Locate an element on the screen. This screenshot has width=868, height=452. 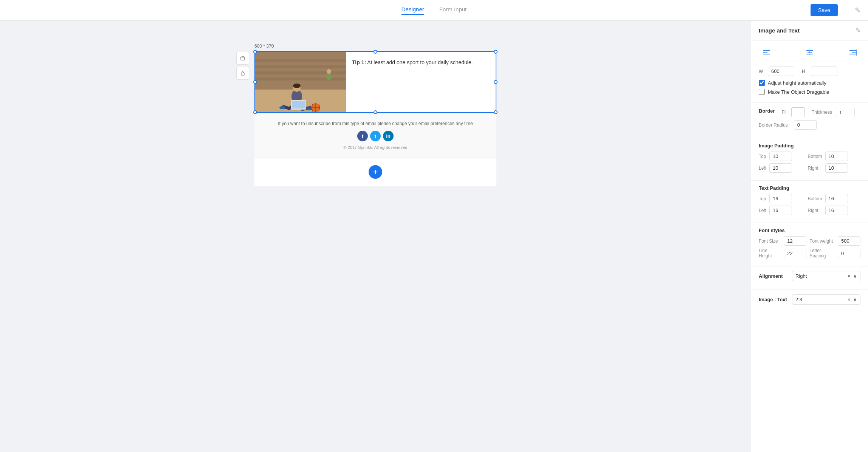
wh-row: W H is located at coordinates (810, 71).